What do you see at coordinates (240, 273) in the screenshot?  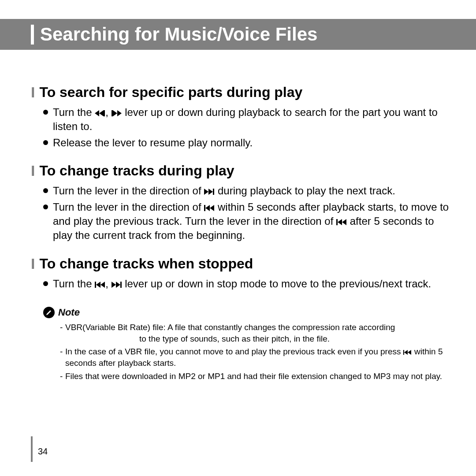 I see `section-change-tracks-stopped: I To change tracks when stopped Turn the…` at bounding box center [240, 273].